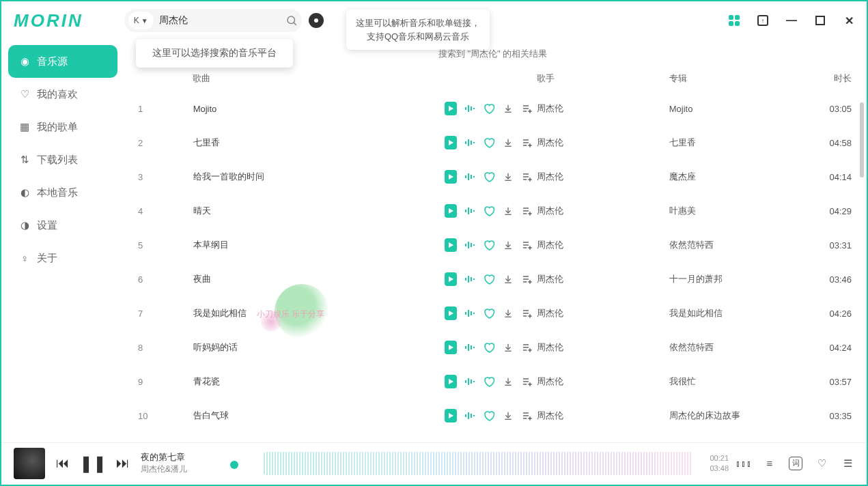 This screenshot has width=868, height=486. What do you see at coordinates (820, 20) in the screenshot?
I see `maximize-button` at bounding box center [820, 20].